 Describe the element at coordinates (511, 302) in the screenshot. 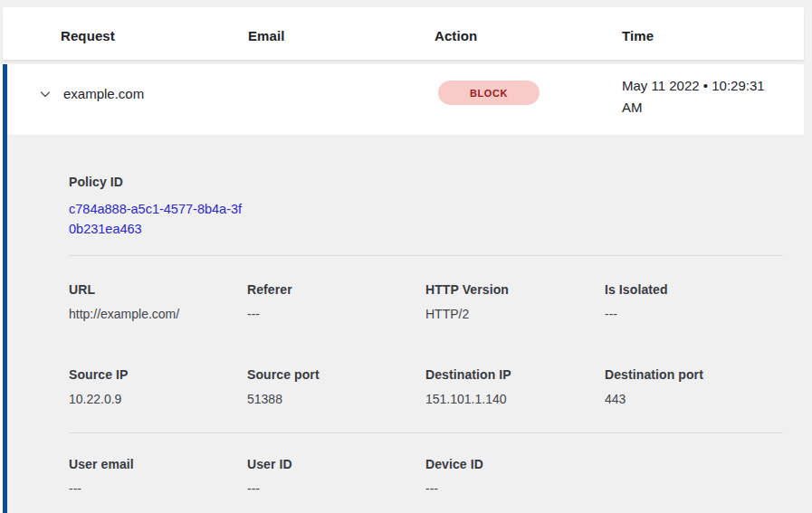

I see `detail-field-http-version: HTTP Version HTTP/2` at that location.